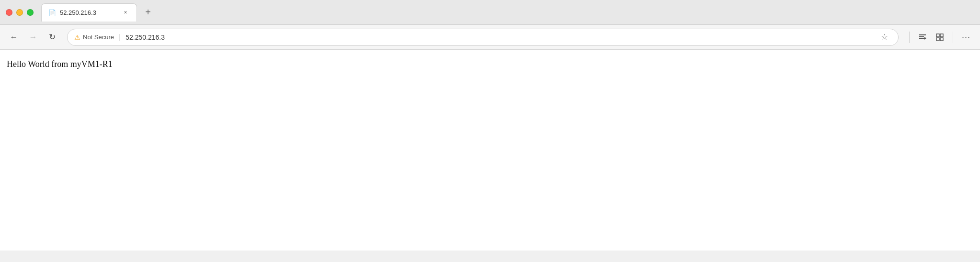 The image size is (980, 262). I want to click on bookmark-star-button: ☆, so click(884, 37).